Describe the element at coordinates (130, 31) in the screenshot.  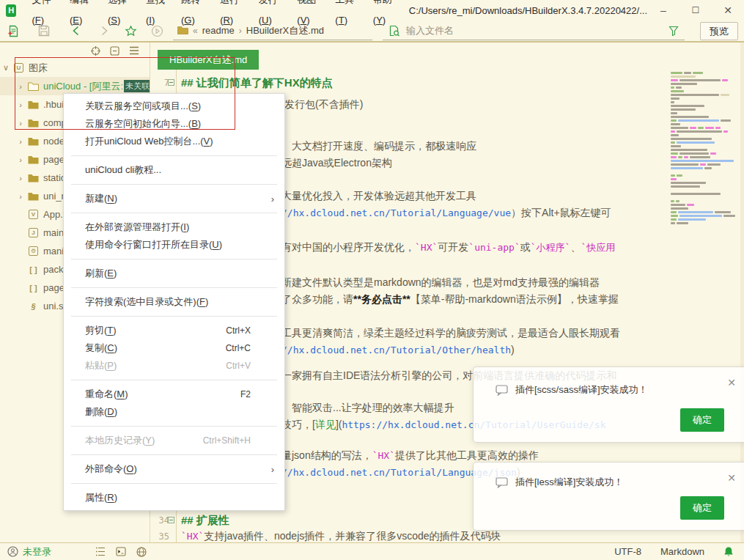
I see `bookmark-star-button` at that location.